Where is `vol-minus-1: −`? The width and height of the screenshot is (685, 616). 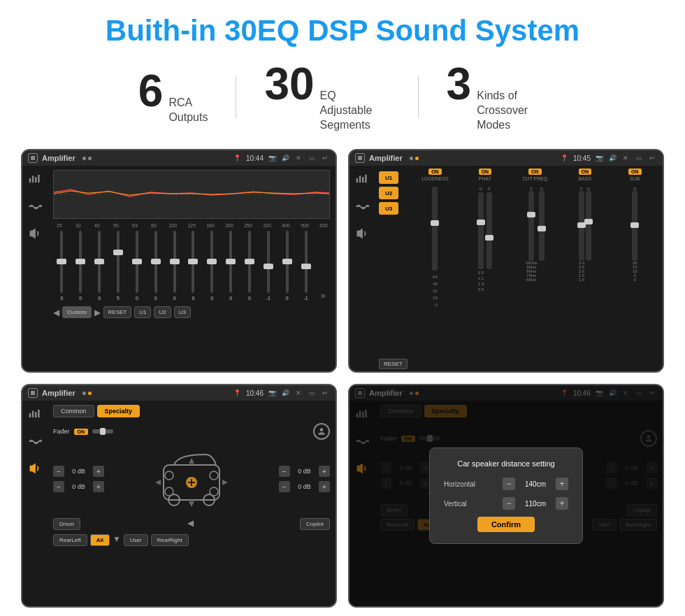 vol-minus-1: − is located at coordinates (59, 471).